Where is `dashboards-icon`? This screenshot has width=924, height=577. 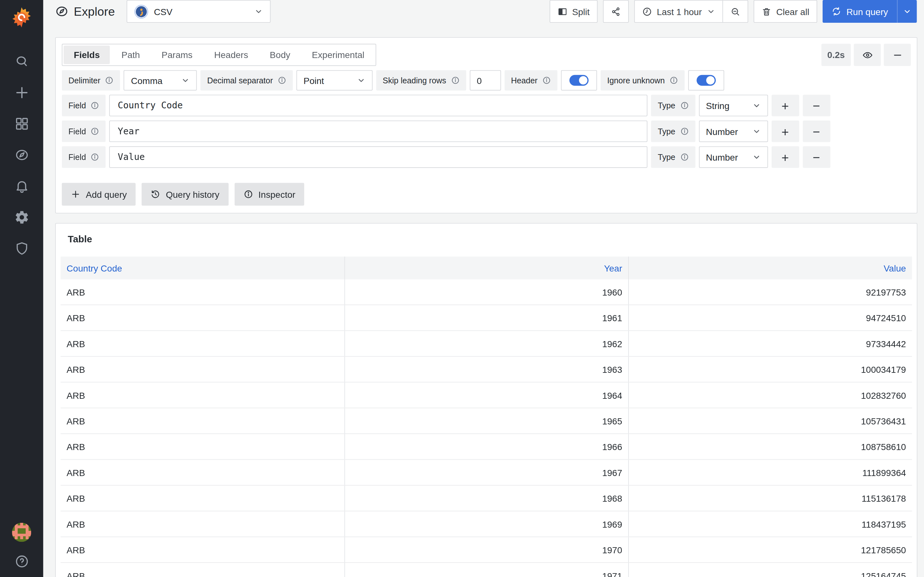
dashboards-icon is located at coordinates (21, 124).